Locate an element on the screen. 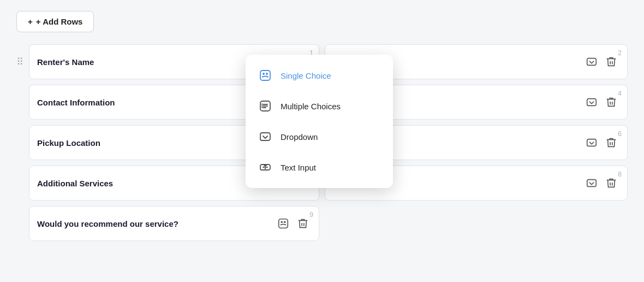 The width and height of the screenshot is (644, 282). field-number-2: 2 is located at coordinates (620, 53).